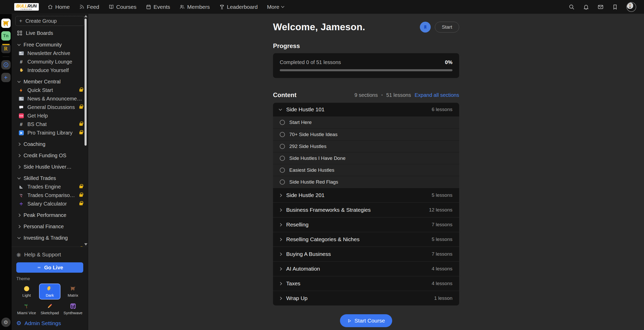 The image size is (644, 330). Describe the element at coordinates (50, 144) in the screenshot. I see `sidebar-group-coaching: Coaching` at that location.